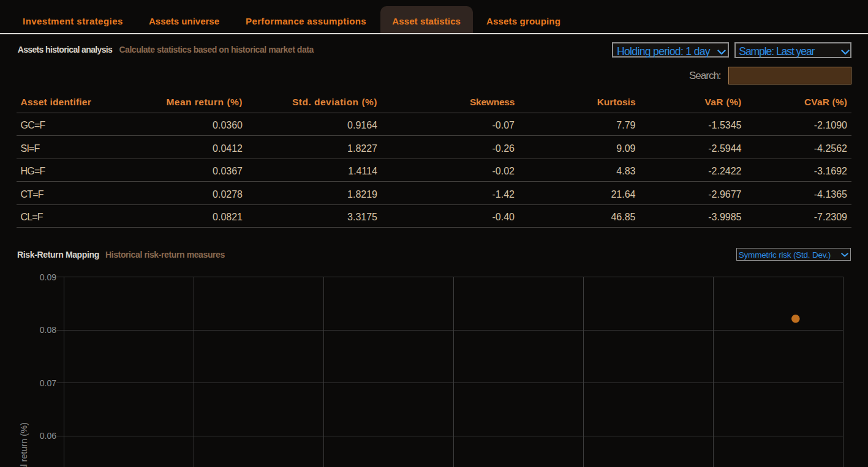 This screenshot has width=868, height=467. I want to click on svg-text: 0.08, so click(48, 330).